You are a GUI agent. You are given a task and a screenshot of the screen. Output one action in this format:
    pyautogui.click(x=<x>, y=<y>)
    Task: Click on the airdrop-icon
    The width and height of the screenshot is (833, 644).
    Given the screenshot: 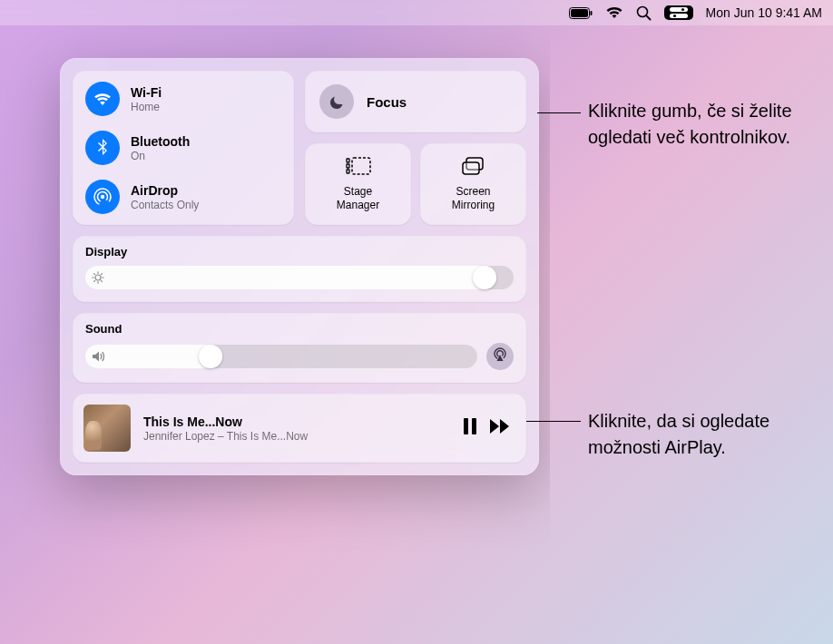 What is the action you would take?
    pyautogui.click(x=103, y=197)
    